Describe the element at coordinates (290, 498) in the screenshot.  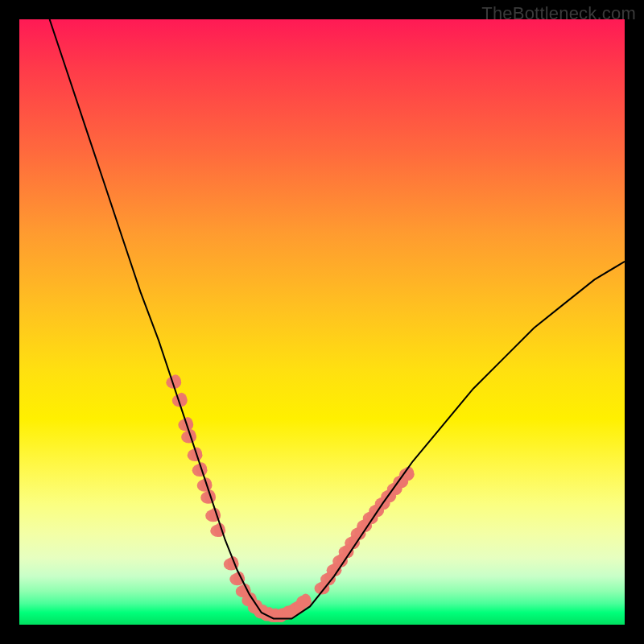
I see `marker-layer` at that location.